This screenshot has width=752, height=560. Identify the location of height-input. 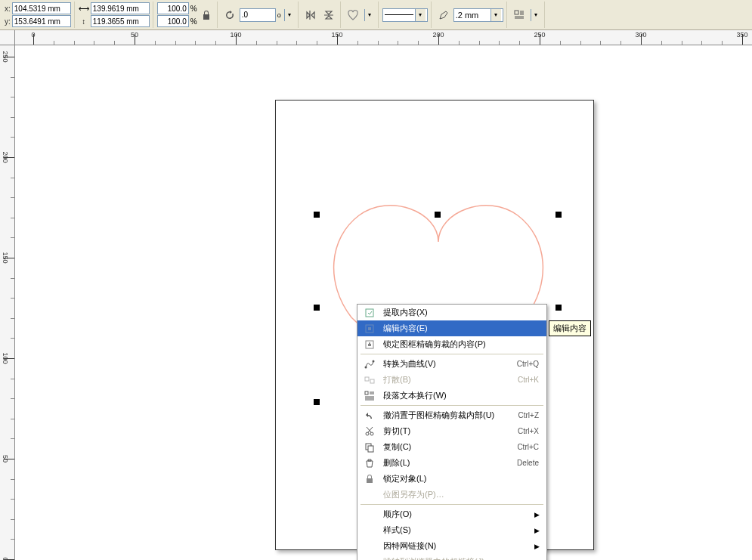
(120, 21).